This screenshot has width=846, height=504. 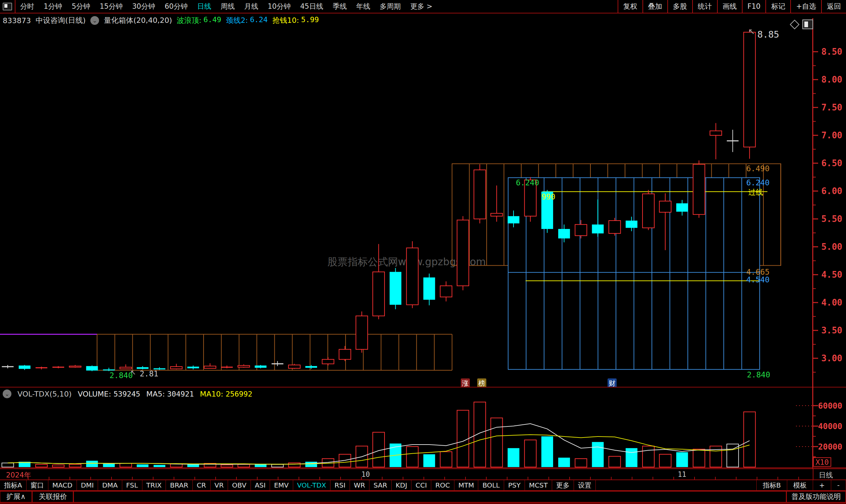 What do you see at coordinates (612, 383) in the screenshot?
I see `svg-text: 财` at bounding box center [612, 383].